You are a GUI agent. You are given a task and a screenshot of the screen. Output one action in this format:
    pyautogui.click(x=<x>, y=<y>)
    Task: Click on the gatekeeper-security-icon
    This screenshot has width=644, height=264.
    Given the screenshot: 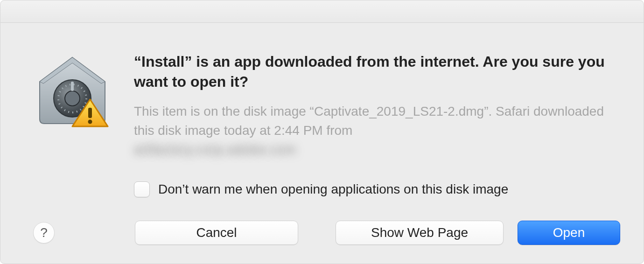 What is the action you would take?
    pyautogui.click(x=72, y=91)
    